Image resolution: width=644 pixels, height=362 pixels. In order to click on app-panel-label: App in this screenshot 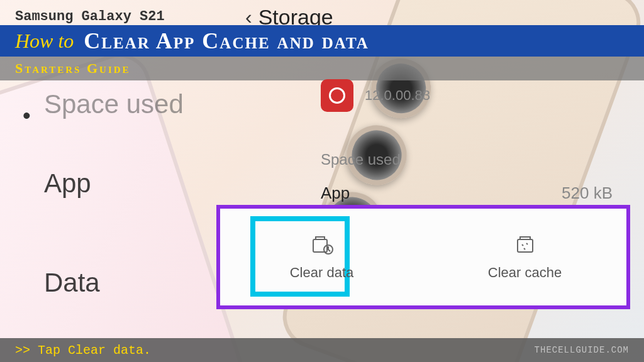, I will do `click(335, 194)`.